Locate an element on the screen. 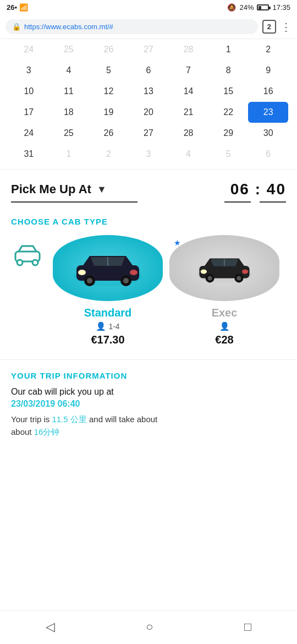 The width and height of the screenshot is (297, 644). cal-cell: 29 is located at coordinates (229, 133).